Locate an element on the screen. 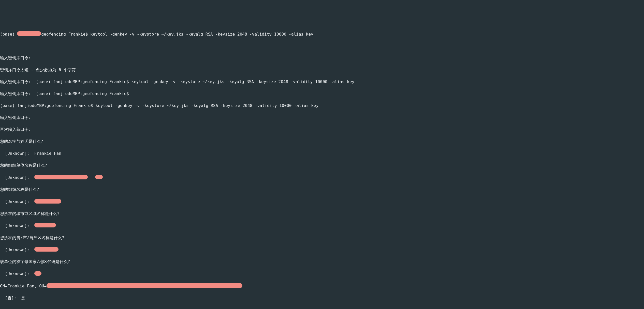 The height and width of the screenshot is (309, 644). terminal-line: 该单位的双字母国家/地区代码是什么? is located at coordinates (322, 262).